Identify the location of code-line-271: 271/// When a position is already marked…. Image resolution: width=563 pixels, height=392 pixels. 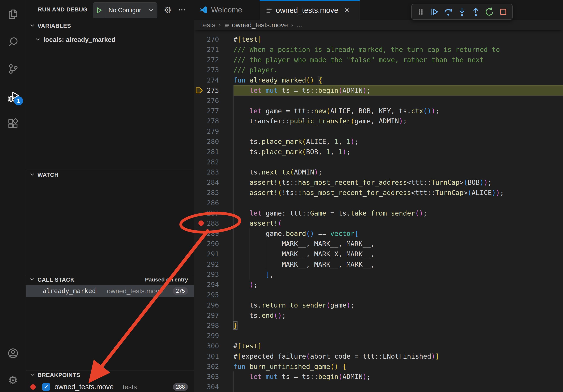
(379, 50).